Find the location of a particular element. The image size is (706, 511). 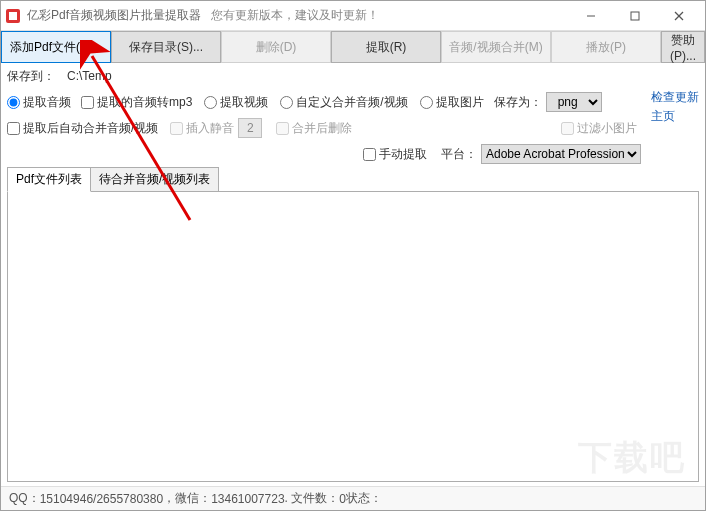

extract-button: 提取(R) is located at coordinates (386, 47).